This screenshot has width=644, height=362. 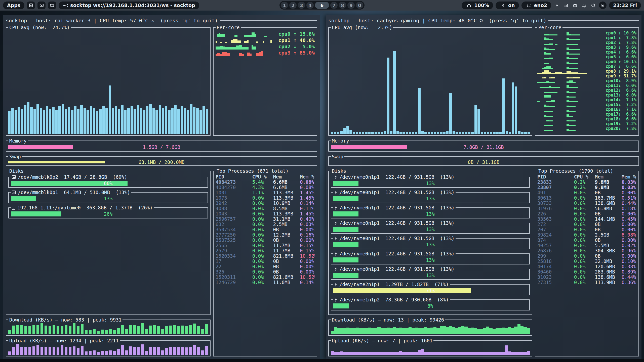 I want to click on upload-chart, so click(x=108, y=349).